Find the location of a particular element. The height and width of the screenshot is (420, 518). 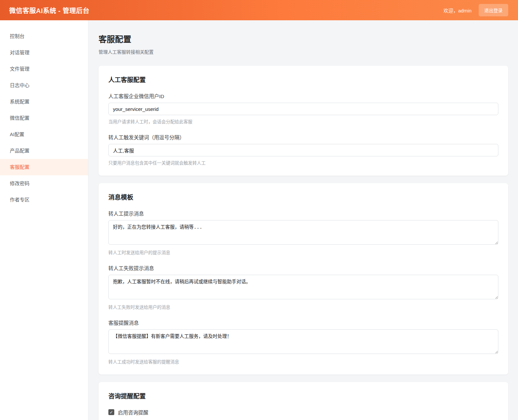

inquiry-notify-hint: 当有用户咨询AI时，自动提醒人工客服 is located at coordinates (308, 419).